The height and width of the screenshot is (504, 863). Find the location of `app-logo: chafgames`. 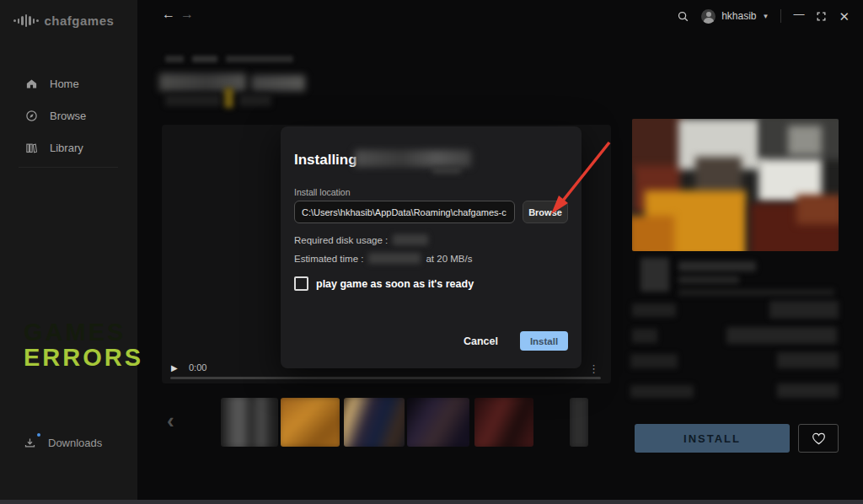

app-logo: chafgames is located at coordinates (64, 20).